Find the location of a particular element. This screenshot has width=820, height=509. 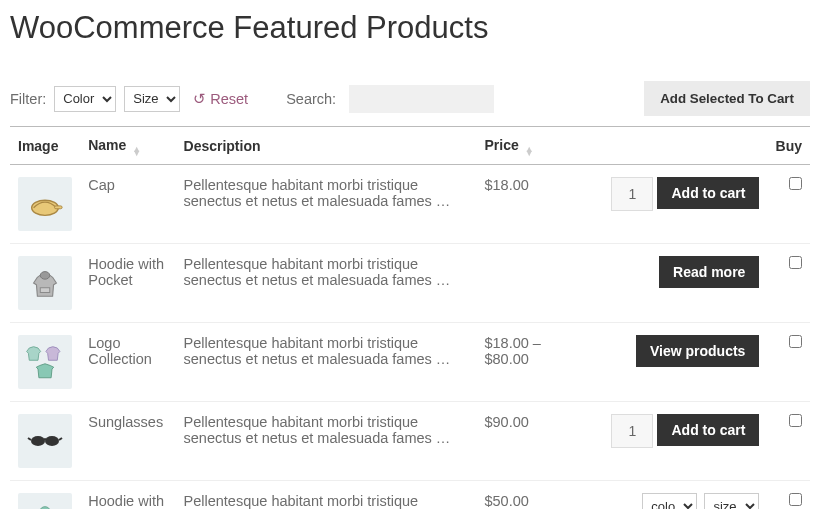

undo-icon: ↺ is located at coordinates (200, 99).